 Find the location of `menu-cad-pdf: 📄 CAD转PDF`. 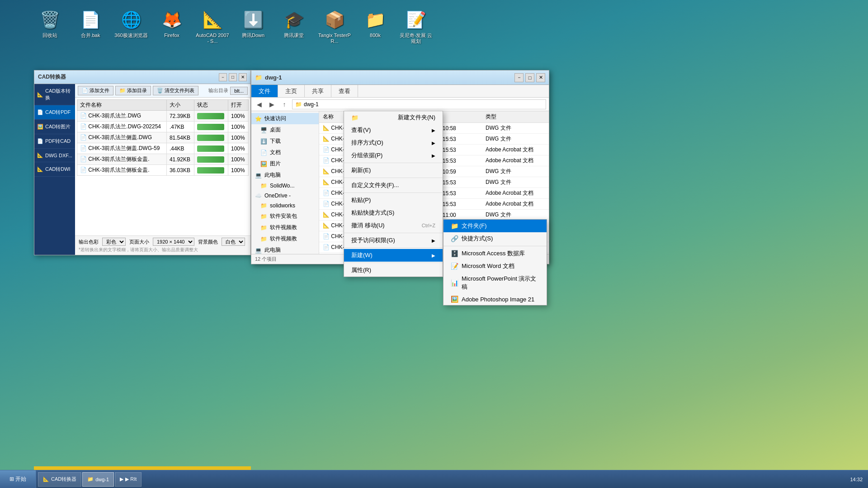

menu-cad-pdf: 📄 CAD转PDF is located at coordinates (55, 113).